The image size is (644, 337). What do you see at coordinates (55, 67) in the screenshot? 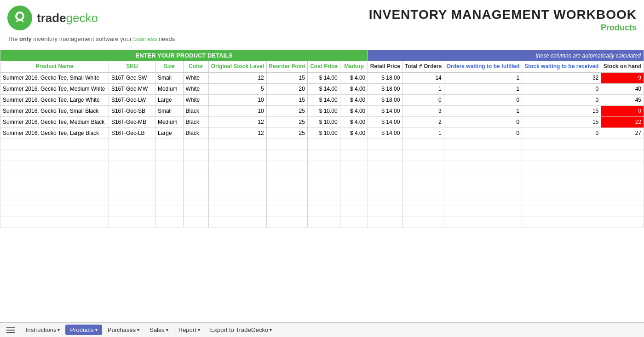
I see `col-product-name: Product Name` at bounding box center [55, 67].